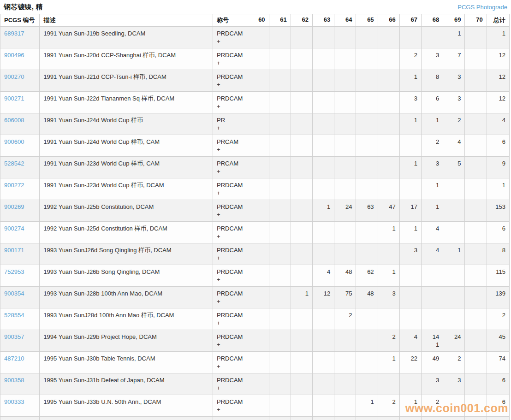 This screenshot has height=420, width=511. What do you see at coordinates (14, 207) in the screenshot?
I see `pcgs-number-link: 900269` at bounding box center [14, 207].